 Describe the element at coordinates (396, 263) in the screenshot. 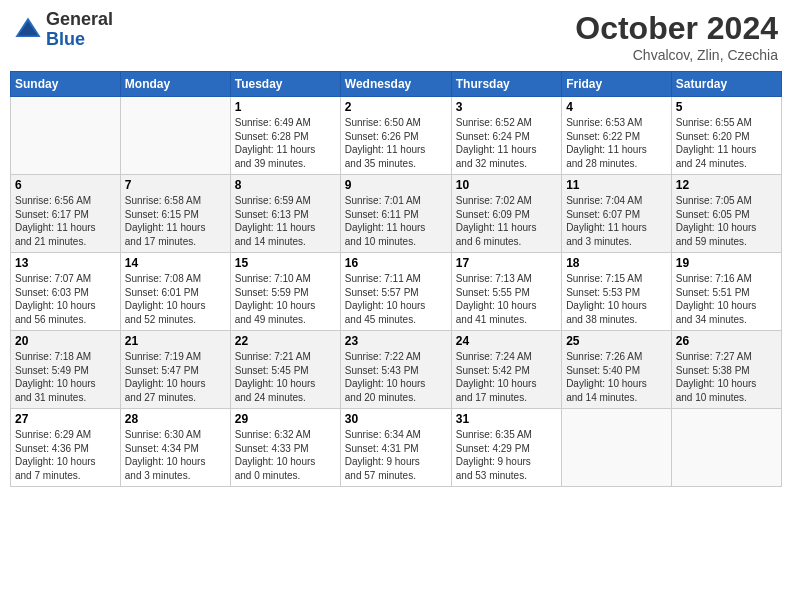

I see `day-number: 16` at that location.